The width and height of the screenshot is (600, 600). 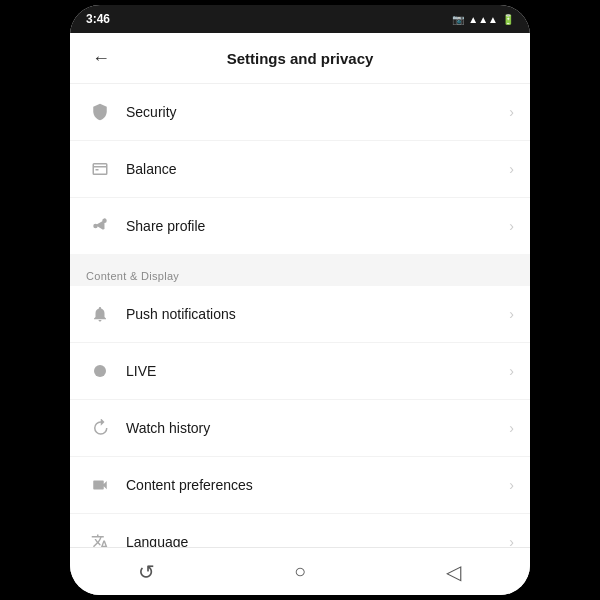 I want to click on balance-icon, so click(x=100, y=169).